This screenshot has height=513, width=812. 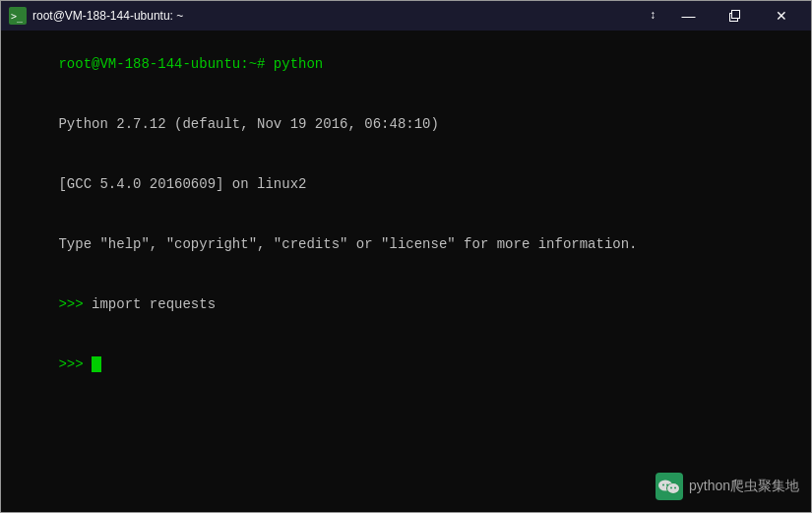 What do you see at coordinates (191, 64) in the screenshot?
I see `prompt-text-1: root@VM-188-144-ubuntu:~# python` at bounding box center [191, 64].